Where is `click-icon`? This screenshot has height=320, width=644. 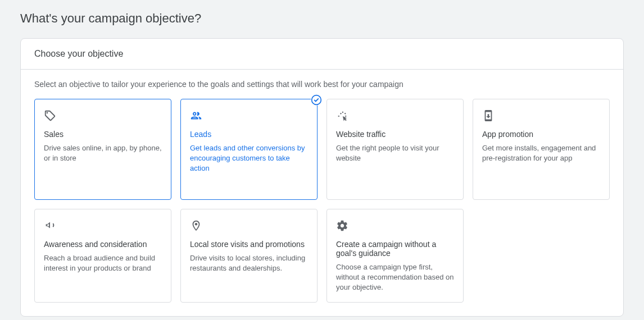
click-icon is located at coordinates (395, 116).